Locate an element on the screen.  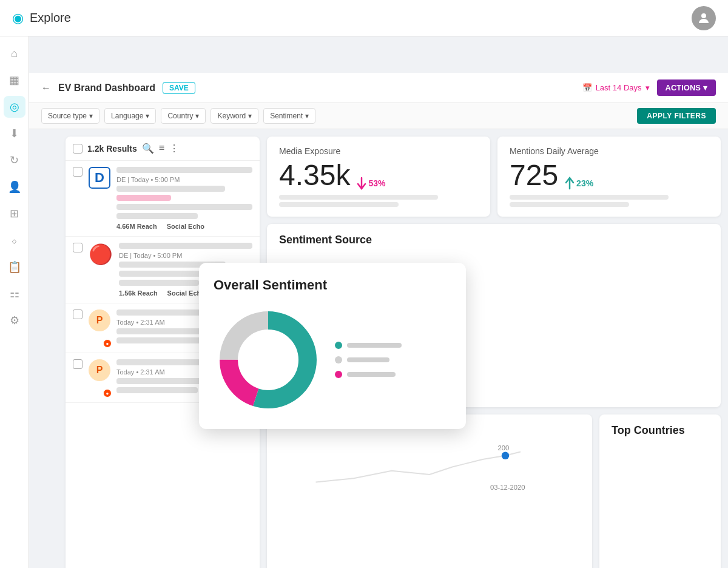
result-1-avatar-wrapper: D is located at coordinates (99, 198).